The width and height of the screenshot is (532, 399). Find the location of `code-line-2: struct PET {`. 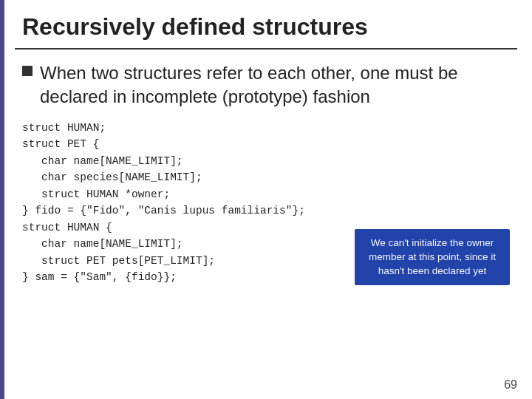

code-line-2: struct PET { is located at coordinates (266, 144).